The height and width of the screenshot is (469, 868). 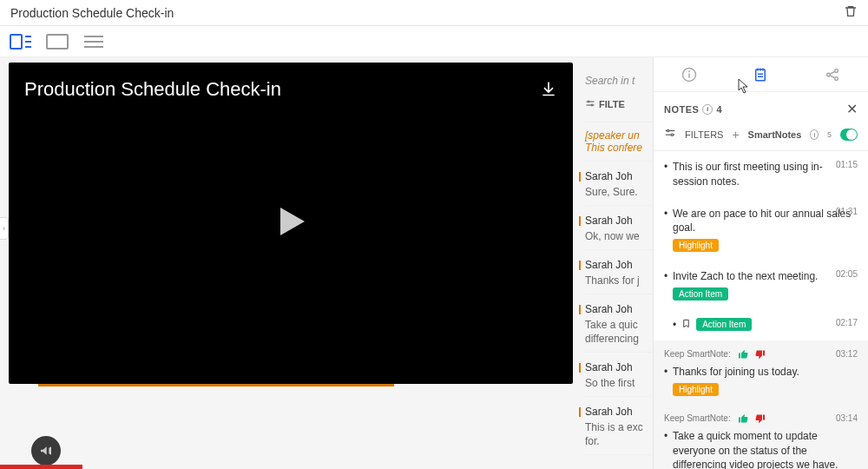 What do you see at coordinates (619, 142) in the screenshot?
I see `transcript-item: [speaker un This confere` at bounding box center [619, 142].